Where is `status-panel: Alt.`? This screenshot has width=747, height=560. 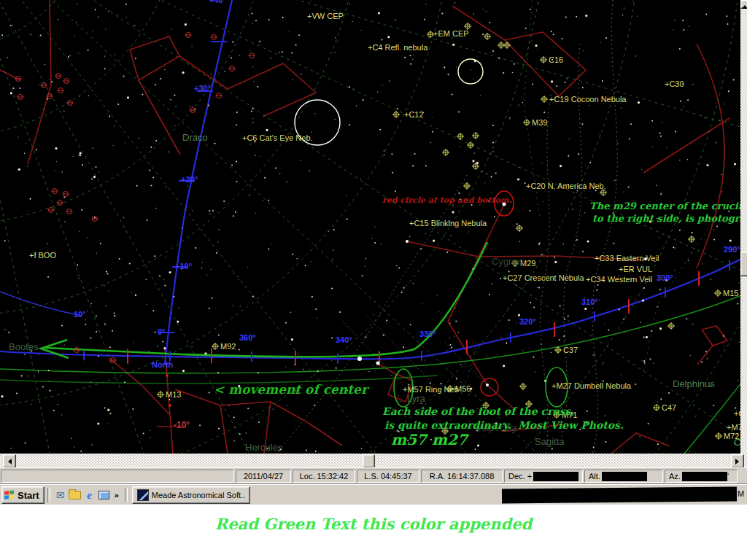
status-panel: Alt. is located at coordinates (624, 476).